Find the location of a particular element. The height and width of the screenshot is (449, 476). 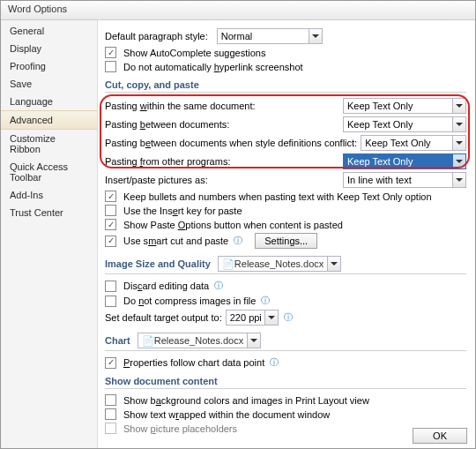

show-background-checkbox is located at coordinates (111, 400).